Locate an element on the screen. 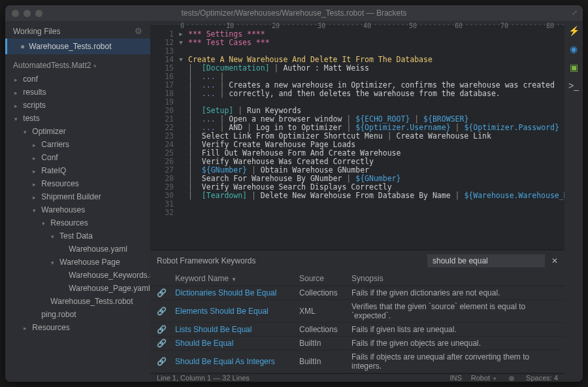  terminal-icon: >_ is located at coordinates (574, 86).